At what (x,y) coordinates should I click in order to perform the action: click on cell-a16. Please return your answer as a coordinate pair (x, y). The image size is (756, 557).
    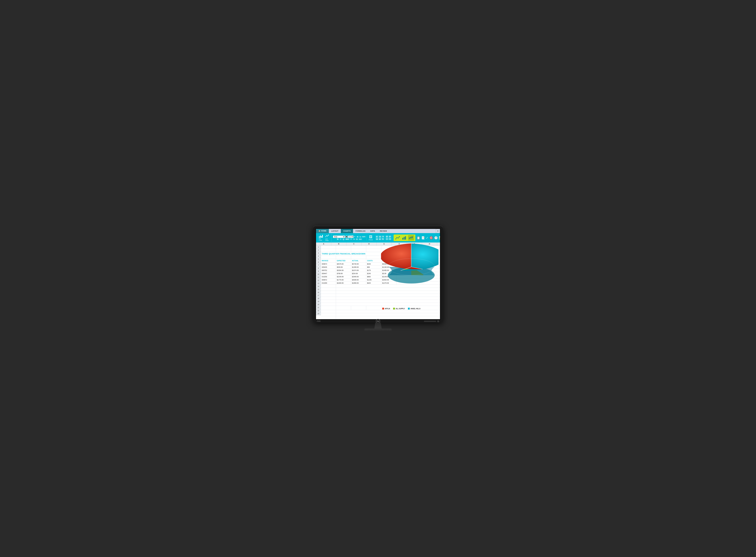
    Looking at the image, I should click on (328, 295).